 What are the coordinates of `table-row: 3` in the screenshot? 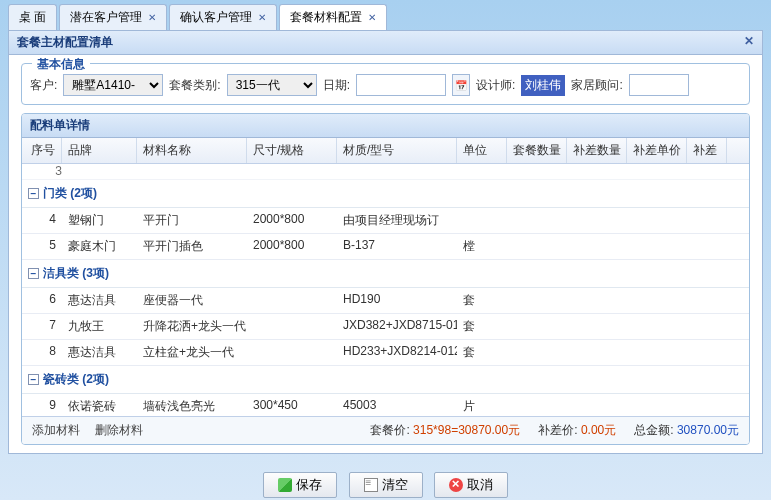 It's located at (386, 172).